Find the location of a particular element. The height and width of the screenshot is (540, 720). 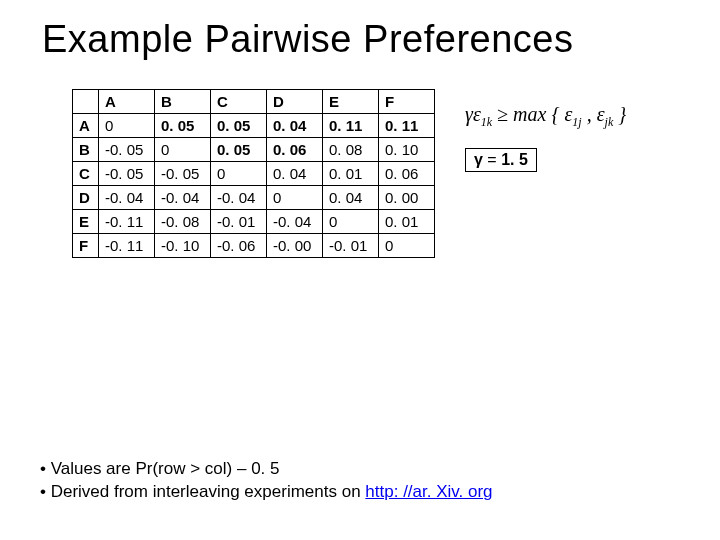

table-row: F-0. 11-0. 10-0. 06-0. 00-0. 010 is located at coordinates (254, 246).